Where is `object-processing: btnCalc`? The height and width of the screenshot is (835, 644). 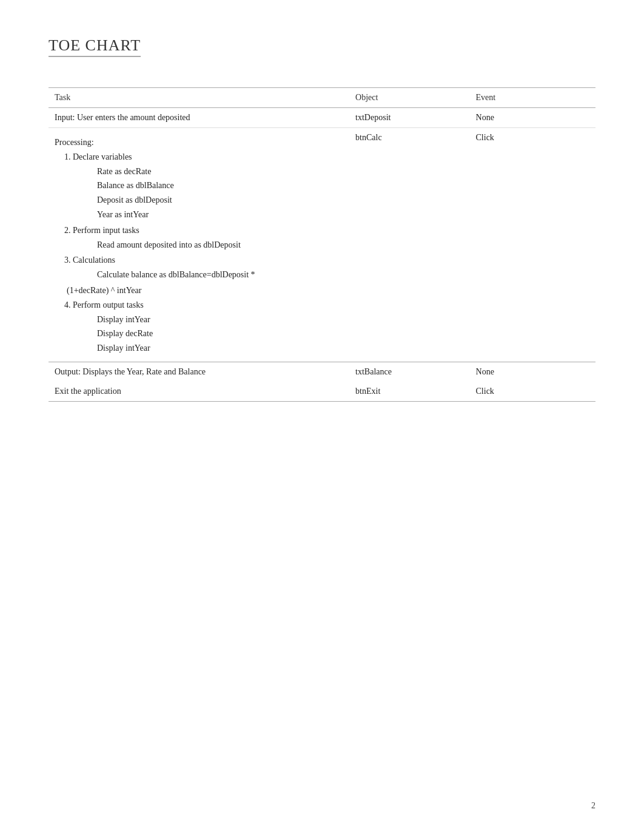
object-processing: btnCalc is located at coordinates (409, 245).